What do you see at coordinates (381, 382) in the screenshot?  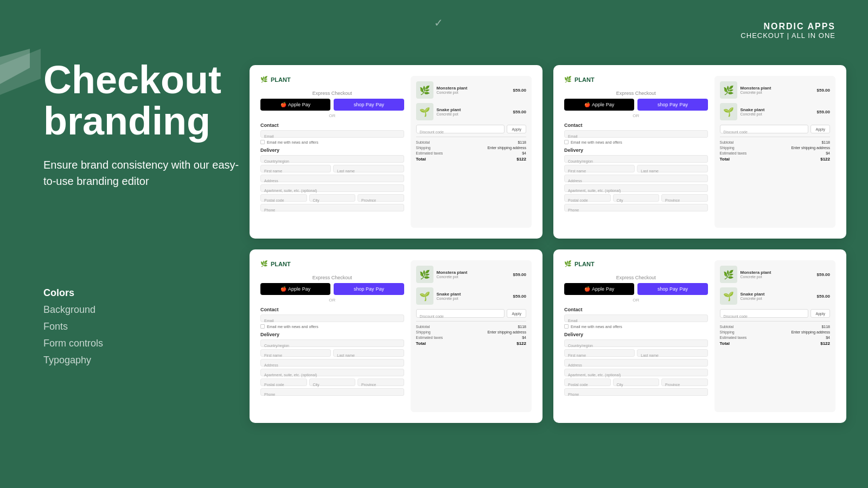 I see `province-field-3: Province` at bounding box center [381, 382].